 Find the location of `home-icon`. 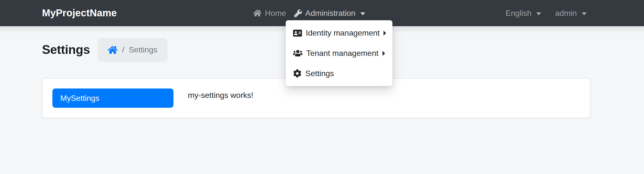

home-icon is located at coordinates (113, 50).